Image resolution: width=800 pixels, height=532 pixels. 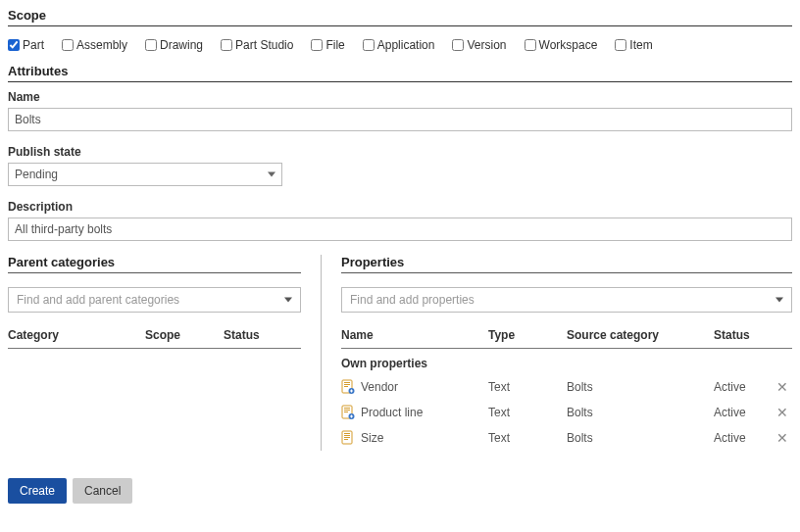 I want to click on cancel-button: Cancel, so click(x=102, y=491).